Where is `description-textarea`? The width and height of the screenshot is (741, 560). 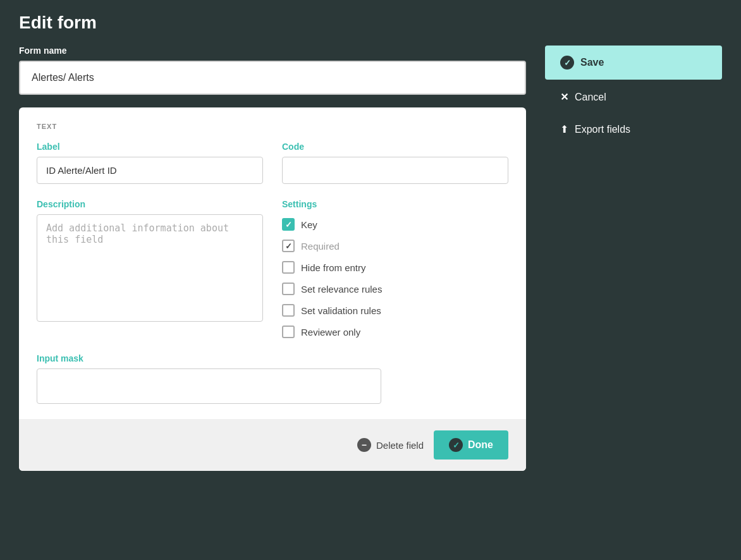 description-textarea is located at coordinates (150, 268).